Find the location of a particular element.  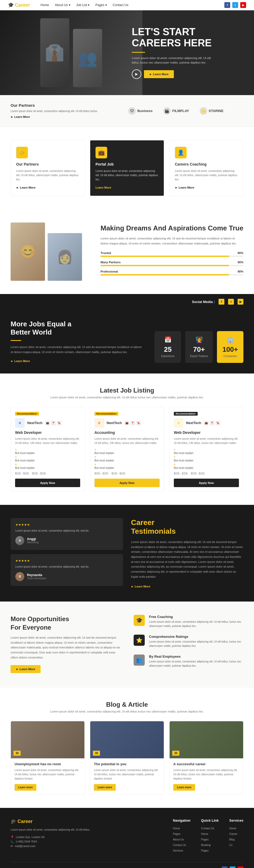

footer-services-list: Home Career Blog Cv is located at coordinates (237, 836).